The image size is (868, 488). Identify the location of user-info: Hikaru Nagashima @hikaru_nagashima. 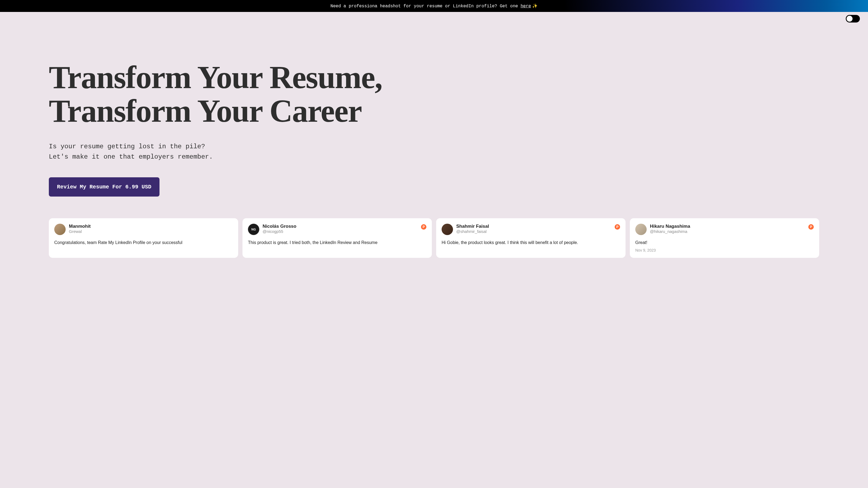
(732, 229).